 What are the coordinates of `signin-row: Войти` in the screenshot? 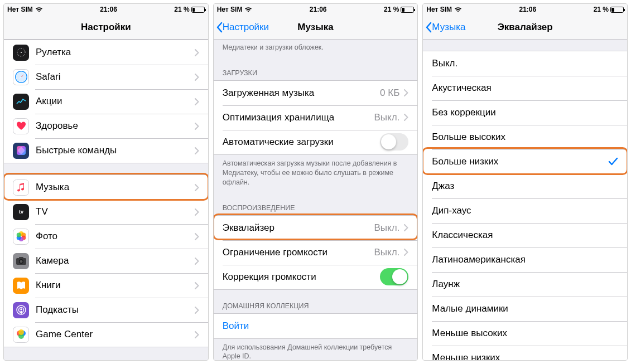 It's located at (316, 326).